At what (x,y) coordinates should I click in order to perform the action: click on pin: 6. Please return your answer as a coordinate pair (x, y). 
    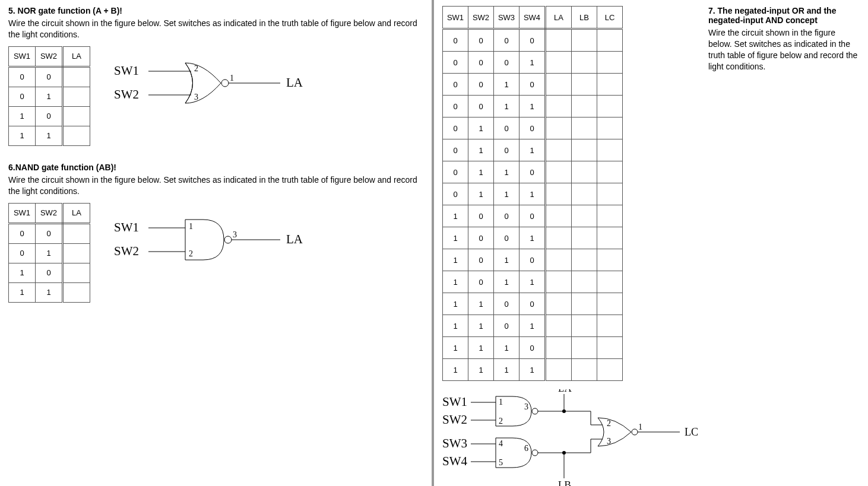
    Looking at the image, I should click on (526, 449).